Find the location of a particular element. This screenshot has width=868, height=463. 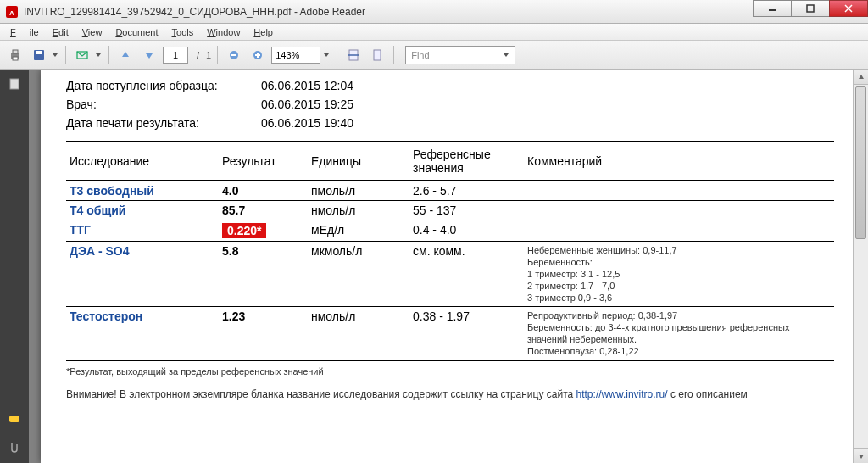

window-minimize-button is located at coordinates (772, 8).